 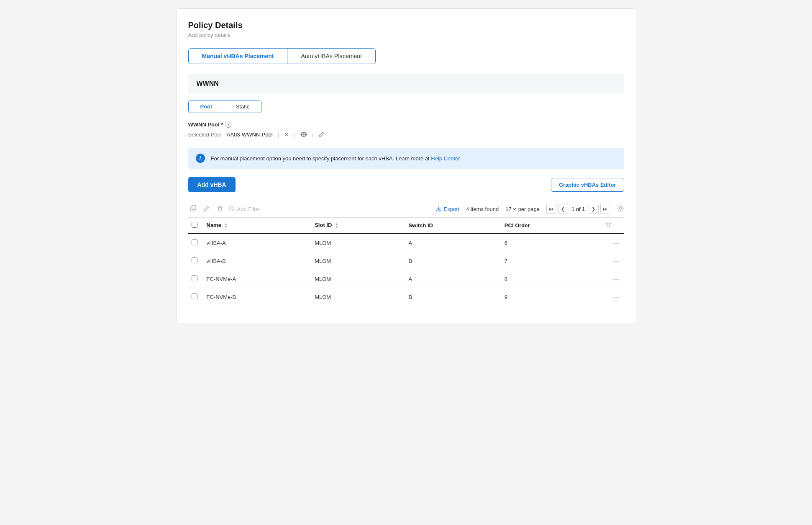 What do you see at coordinates (257, 297) in the screenshot?
I see `row-name: FC-NVMe-B` at bounding box center [257, 297].